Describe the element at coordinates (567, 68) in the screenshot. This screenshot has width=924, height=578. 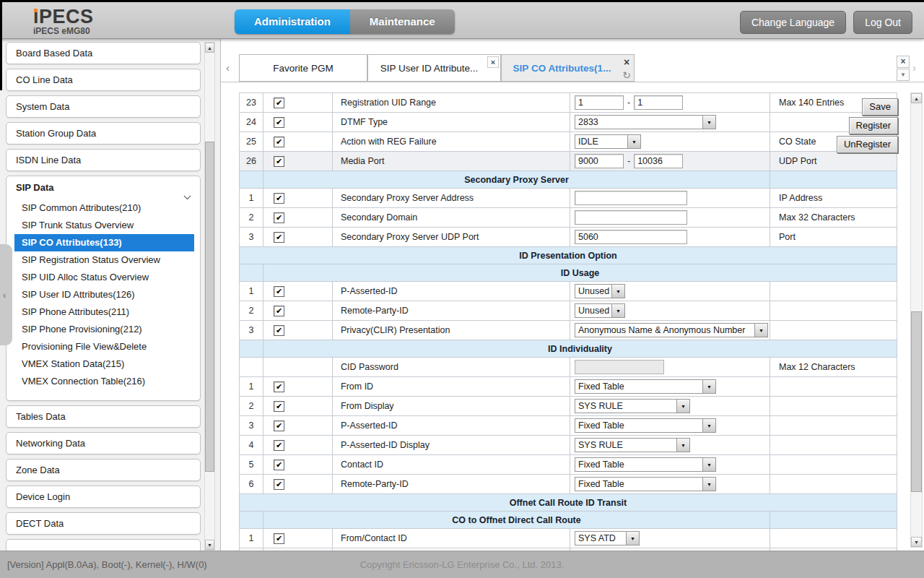
I see `tab-sip-co-attributes-1: SIP CO Attributes(1...×↻` at that location.